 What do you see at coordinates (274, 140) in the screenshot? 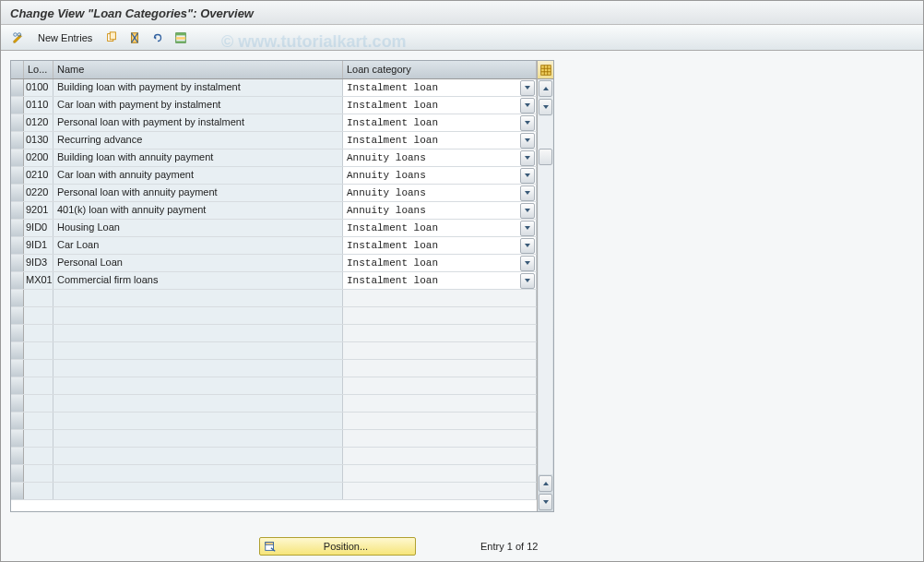
I see `table-row: 0130Recurring advanceInstalment loan` at bounding box center [274, 140].